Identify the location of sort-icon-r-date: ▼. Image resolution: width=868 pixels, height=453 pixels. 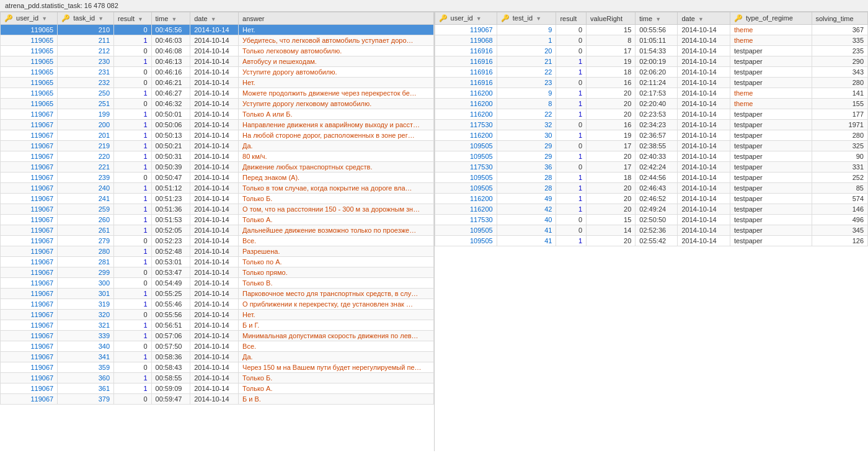
(701, 19).